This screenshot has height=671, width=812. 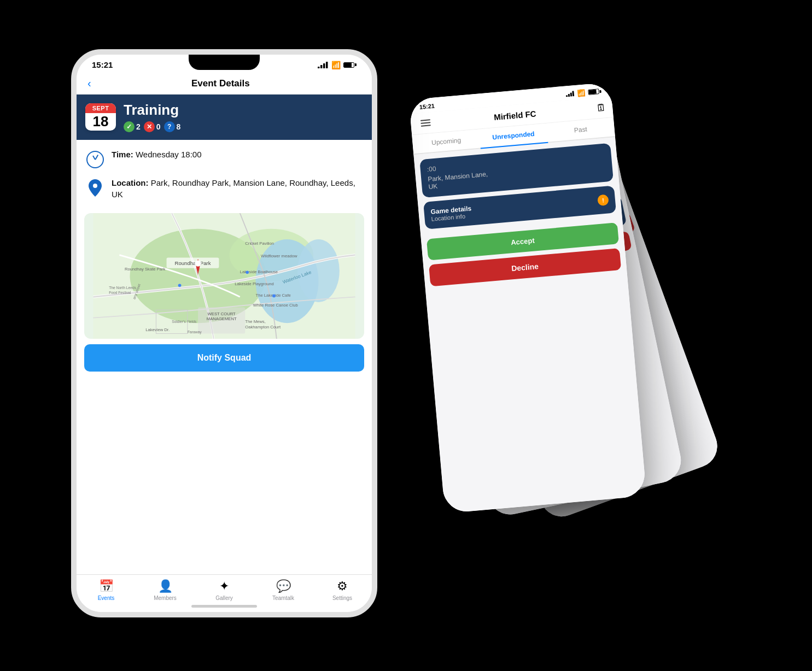 What do you see at coordinates (425, 123) in the screenshot?
I see `hamburger-menu-back1` at bounding box center [425, 123].